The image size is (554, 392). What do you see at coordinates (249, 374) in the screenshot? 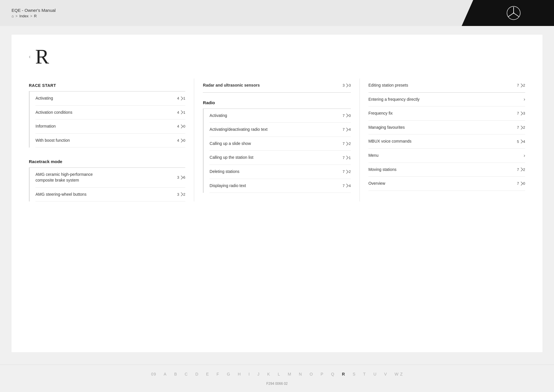
I see `alpha-I: I` at bounding box center [249, 374].